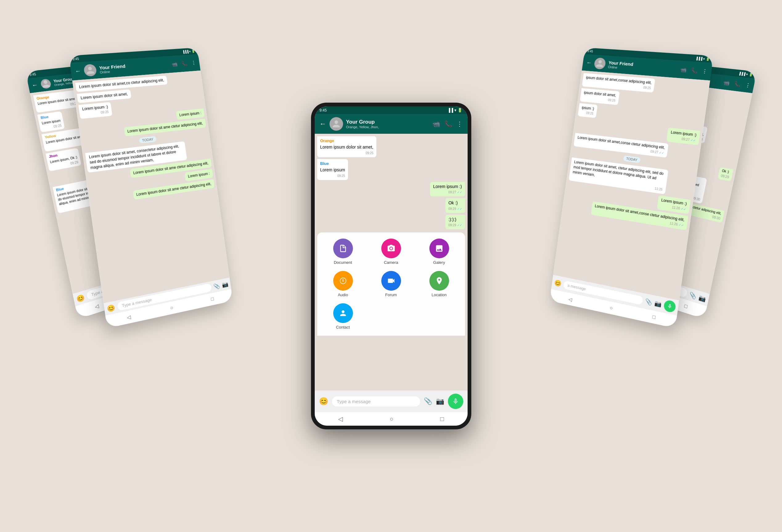  Describe the element at coordinates (46, 84) in the screenshot. I see `avatar-left-back` at that location.